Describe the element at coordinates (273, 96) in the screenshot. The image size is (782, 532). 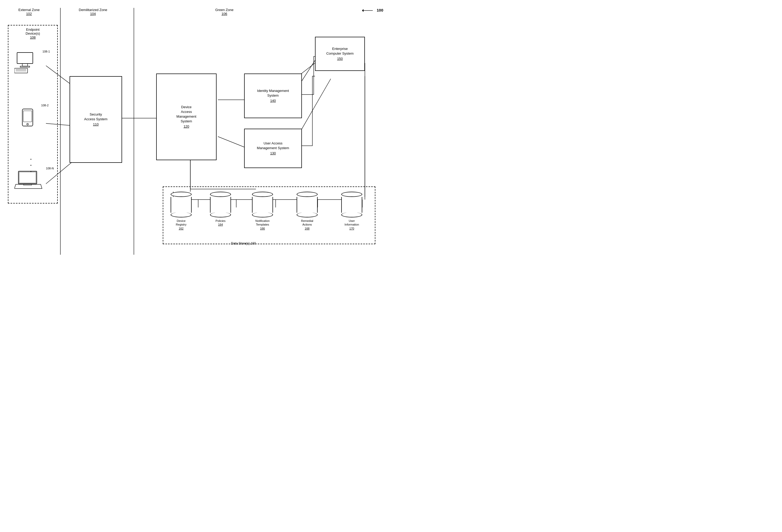
I see `identity-mgmt-box: Identity ManagementSystem 140` at that location.